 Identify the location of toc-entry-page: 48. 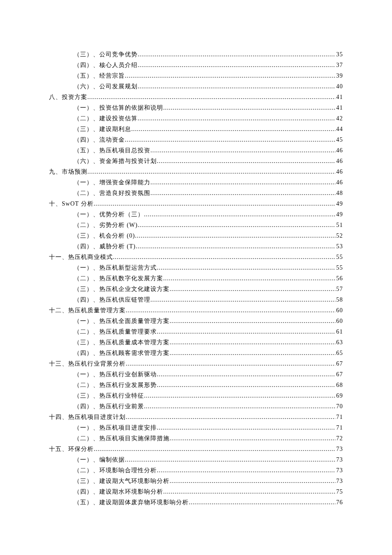
(339, 193).